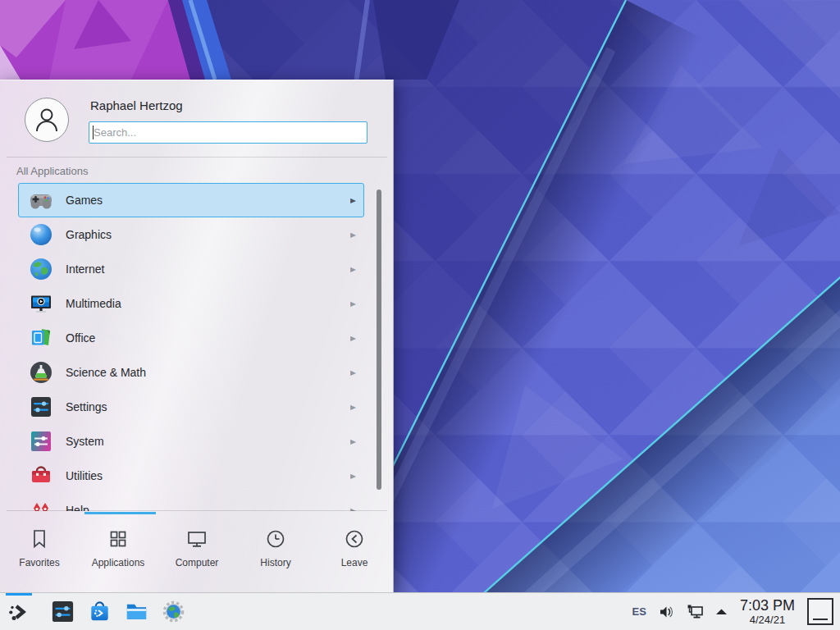 The height and width of the screenshot is (630, 840). What do you see at coordinates (768, 605) in the screenshot?
I see `clock-time: 7:03 PM` at bounding box center [768, 605].